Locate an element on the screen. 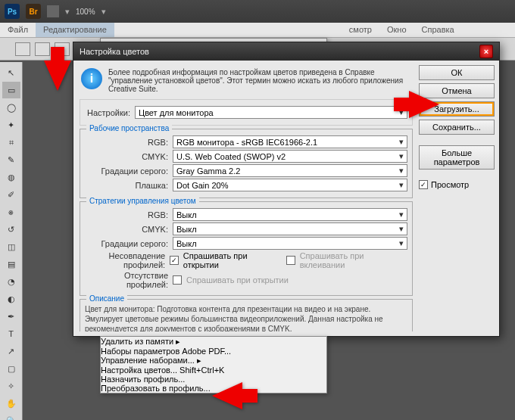 The width and height of the screenshot is (515, 420). eraser-tool-icon: ◫ is located at coordinates (11, 247).